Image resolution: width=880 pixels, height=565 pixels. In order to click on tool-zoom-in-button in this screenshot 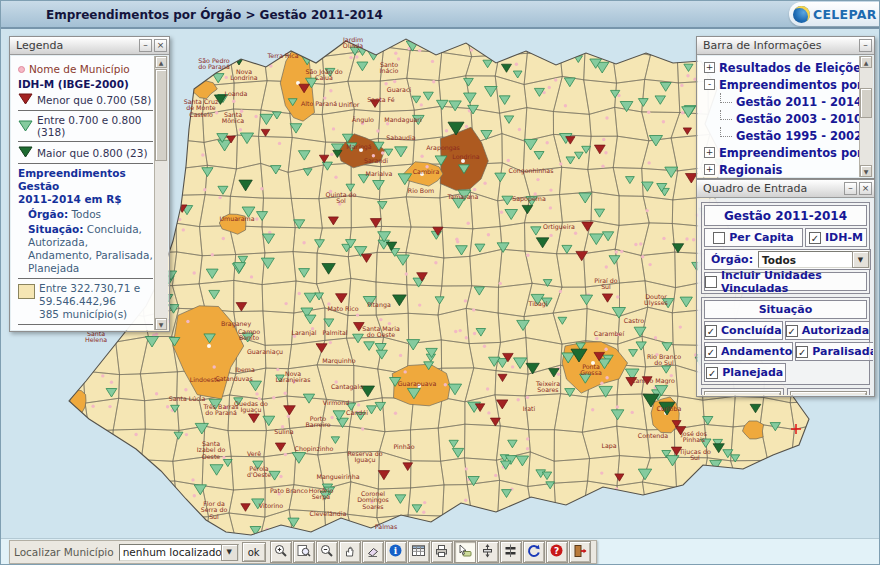, I will do `click(281, 552)`.